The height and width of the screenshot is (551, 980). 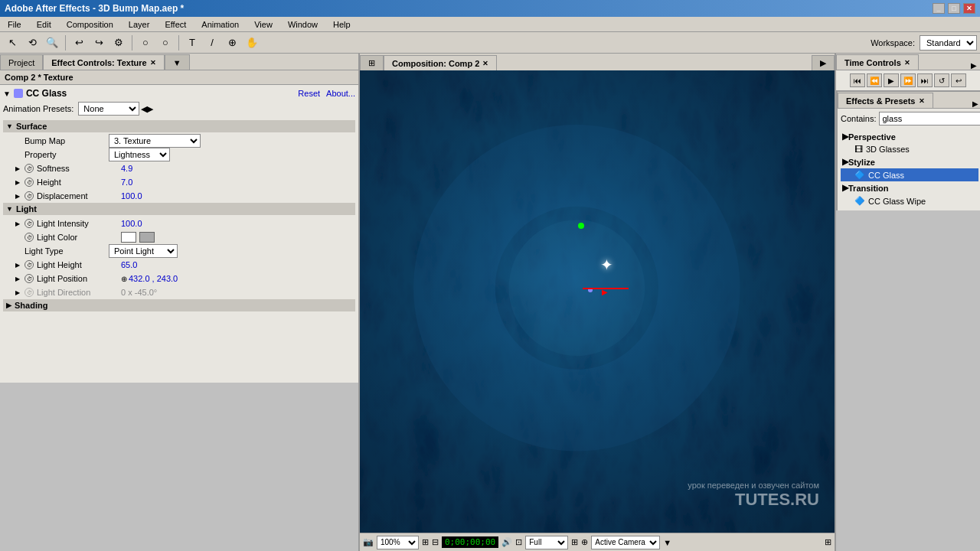 I want to click on height-chevron: ▶, so click(x=19, y=182).